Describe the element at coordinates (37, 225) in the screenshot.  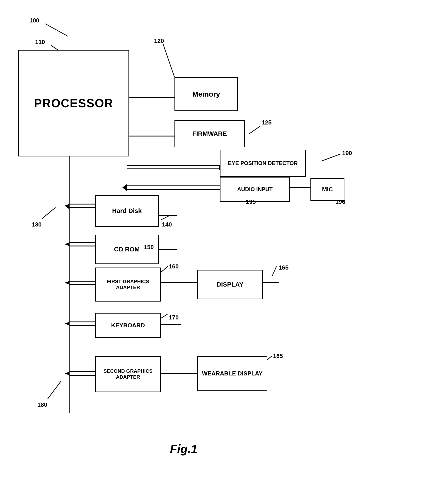
I see `ref-130: 130` at that location.